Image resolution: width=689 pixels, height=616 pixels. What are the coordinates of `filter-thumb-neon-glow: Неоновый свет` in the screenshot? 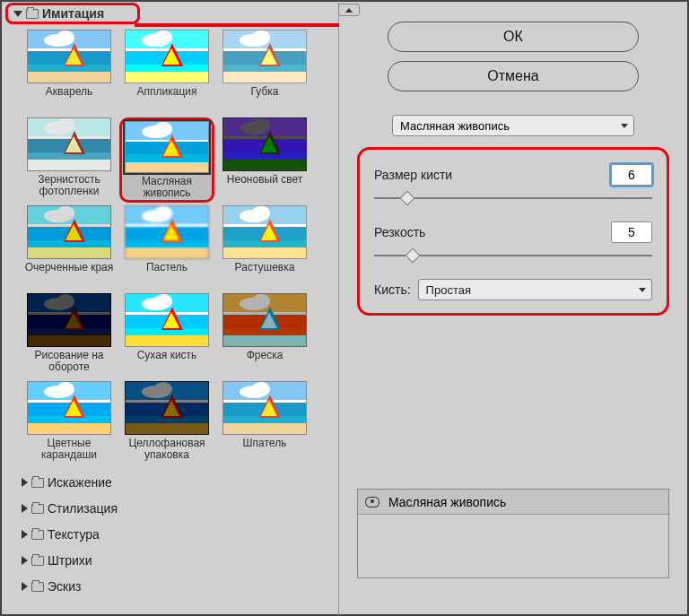 It's located at (265, 160).